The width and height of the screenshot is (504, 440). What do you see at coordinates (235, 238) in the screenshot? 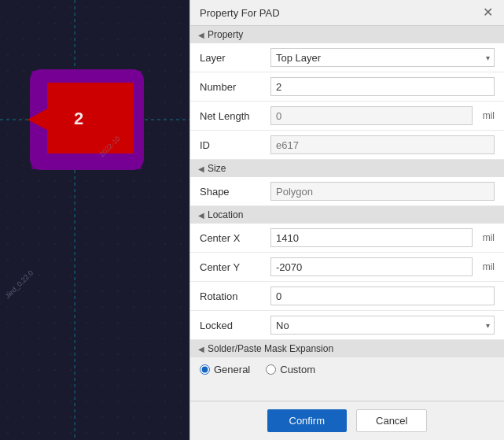
I see `center-x-label: Center X` at bounding box center [235, 238].